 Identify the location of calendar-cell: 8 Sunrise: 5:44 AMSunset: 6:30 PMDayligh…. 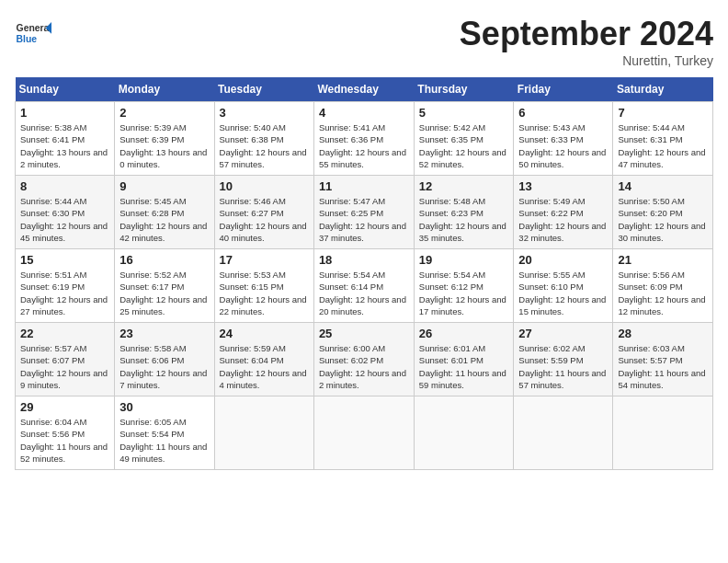
(65, 213).